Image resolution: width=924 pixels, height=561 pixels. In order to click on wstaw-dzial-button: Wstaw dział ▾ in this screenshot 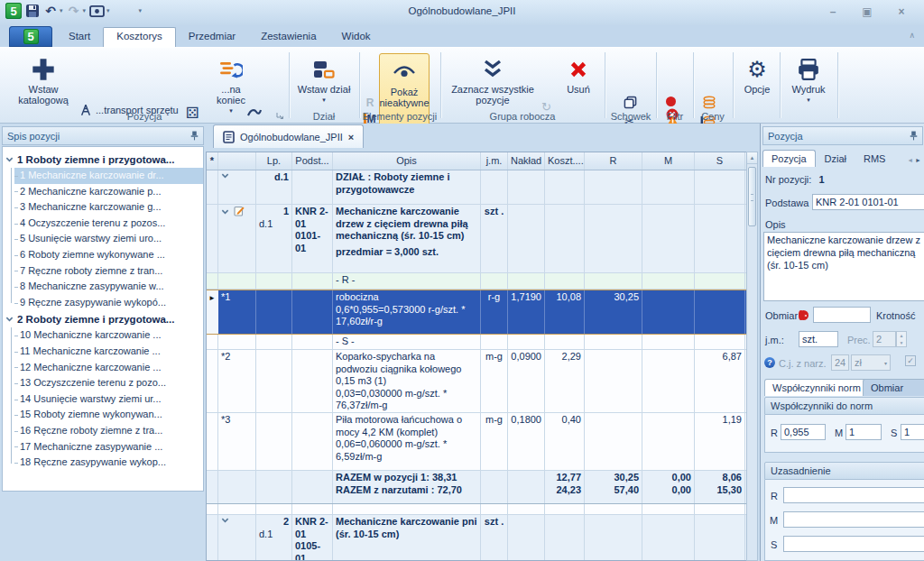, I will do `click(324, 80)`.